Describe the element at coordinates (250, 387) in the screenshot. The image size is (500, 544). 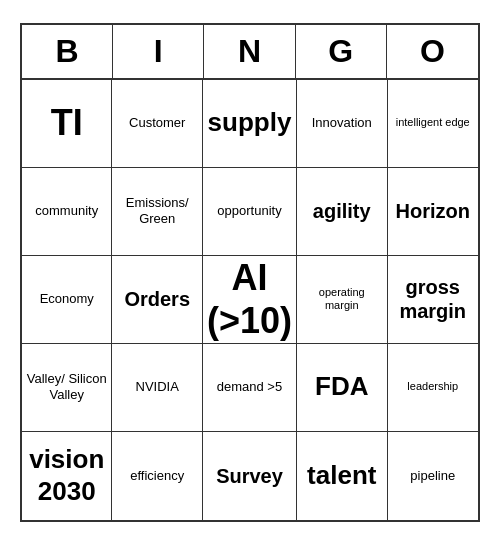
I see `cell-text-17: demand >5` at that location.